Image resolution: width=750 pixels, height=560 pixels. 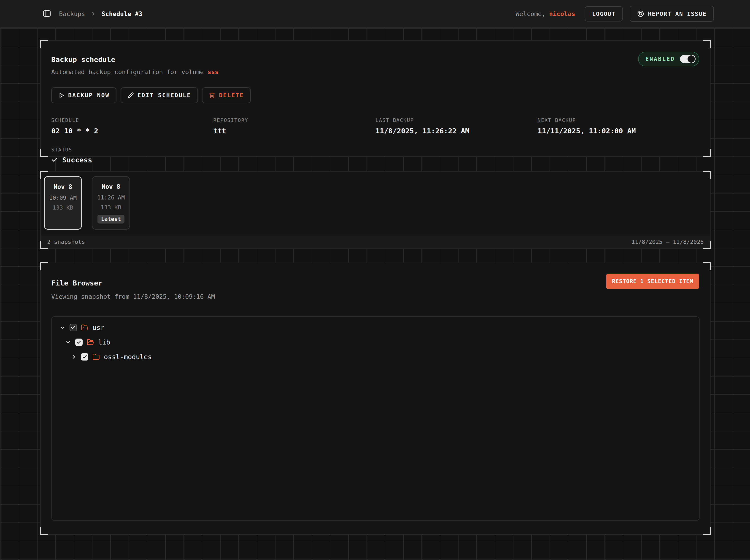 I want to click on snapshot-strip: Nov 8 10:09 AM 133 KB Nov 8 11:26 AM 133…, so click(x=376, y=203).